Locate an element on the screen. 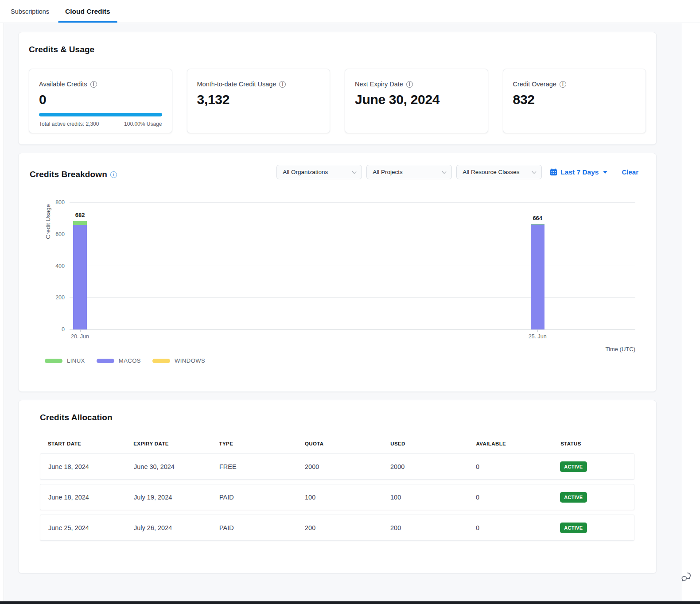 This screenshot has width=700, height=604. legend-item-macos: MACOS is located at coordinates (119, 360).